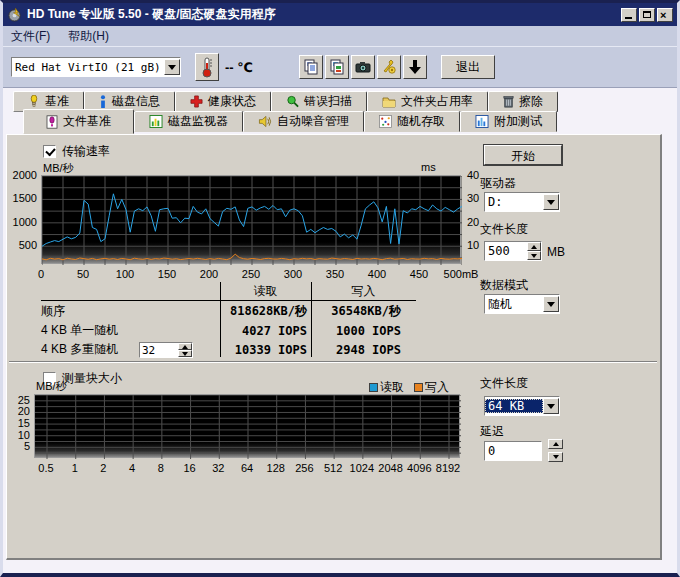 This screenshot has height=577, width=680. Describe the element at coordinates (57, 102) in the screenshot. I see `tab-label: 基准` at that location.